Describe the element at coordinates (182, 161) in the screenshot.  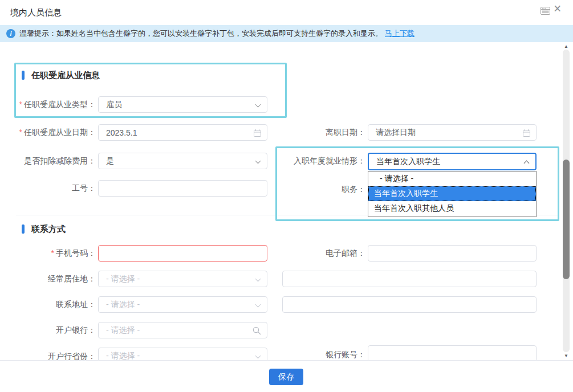
I see `deduct-fee-select: 是` at that location.